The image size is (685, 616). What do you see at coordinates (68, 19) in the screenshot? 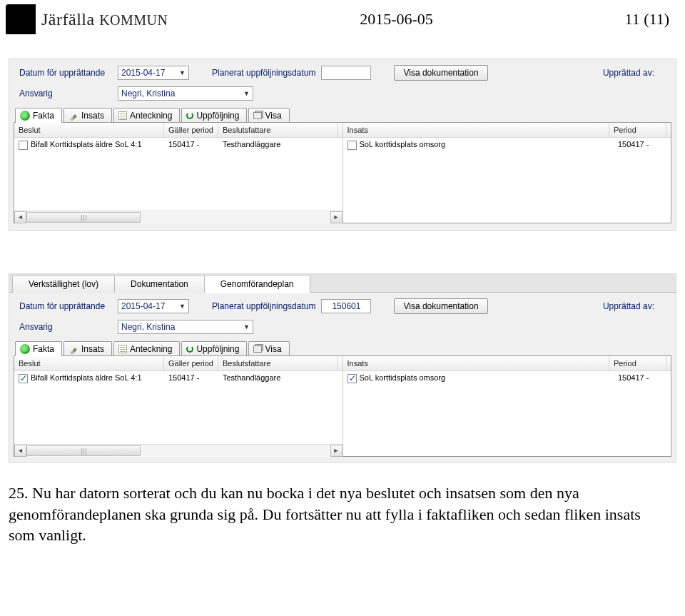
I see `logo-main: Järfälla` at bounding box center [68, 19].